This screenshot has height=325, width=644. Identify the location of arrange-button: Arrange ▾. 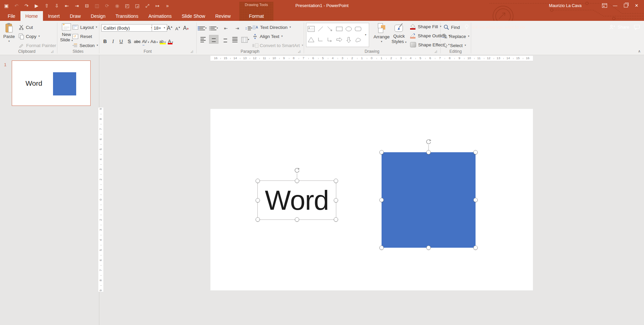
(382, 33).